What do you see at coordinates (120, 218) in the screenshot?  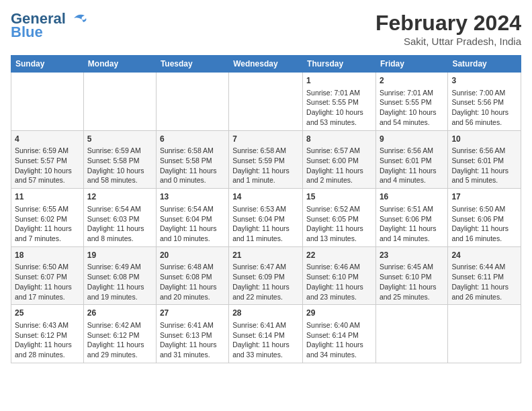 I see `calendar-cell: 12Sunrise: 6:54 AMSunset: 6:03 PMDayligh…` at bounding box center [120, 218].